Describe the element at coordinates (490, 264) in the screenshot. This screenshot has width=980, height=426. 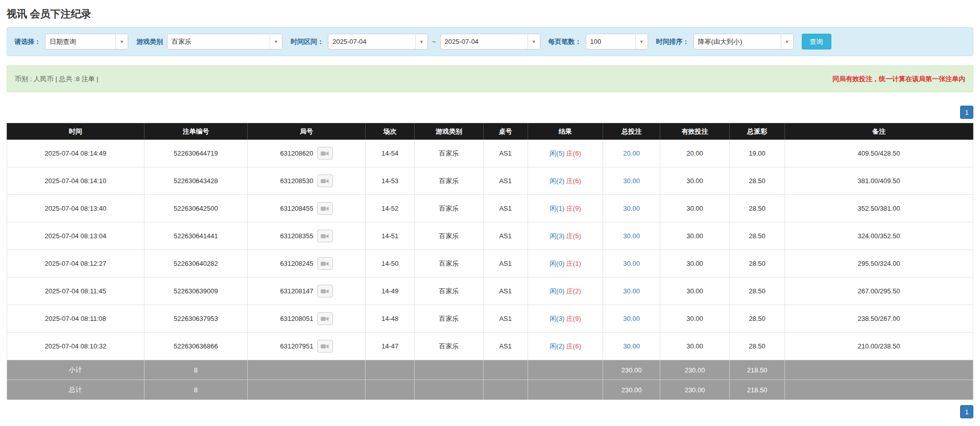
I see `table-row: 2025-07-04 08:12:27 522630640282 6312082…` at that location.